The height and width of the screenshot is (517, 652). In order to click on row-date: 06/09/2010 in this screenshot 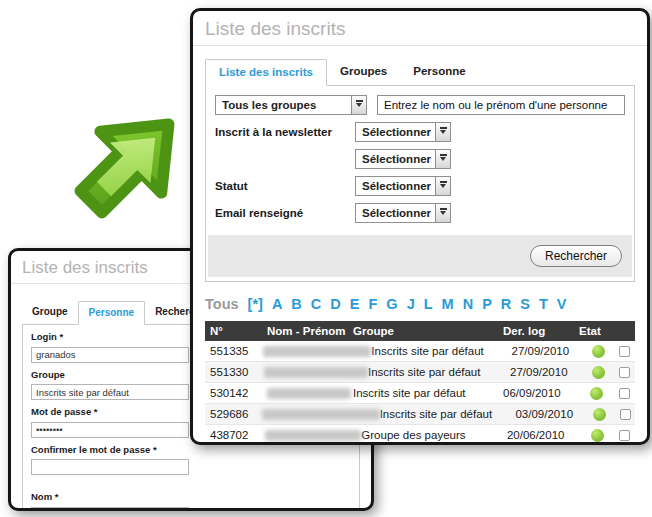, I will do `click(541, 393)`.